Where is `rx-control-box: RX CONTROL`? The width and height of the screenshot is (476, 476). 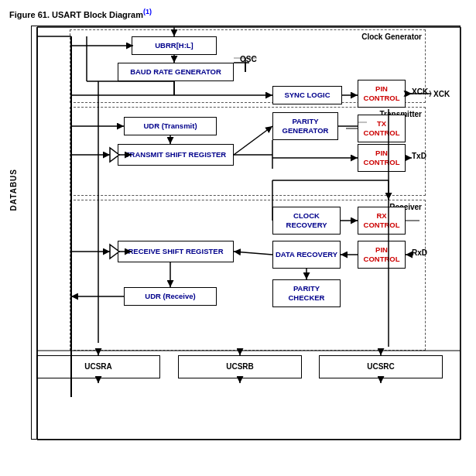
rx-control-box: RX CONTROL is located at coordinates (382, 221).